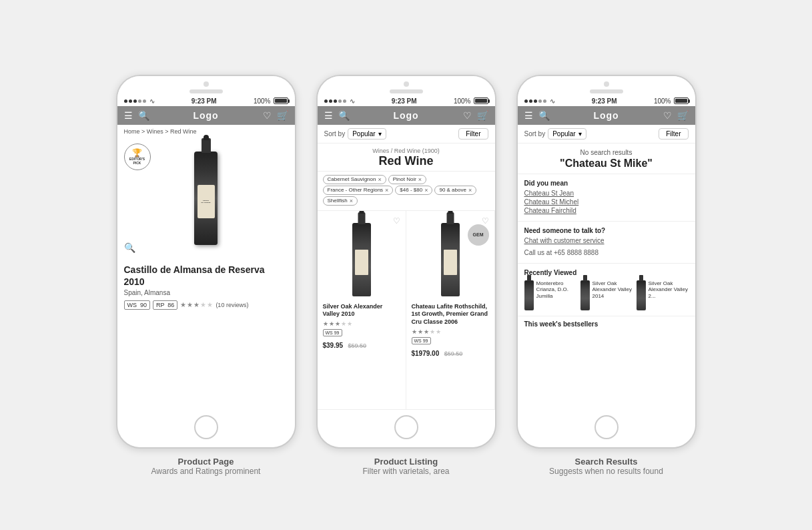  What do you see at coordinates (152, 101) in the screenshot?
I see `wifi-icon-1: ∿` at bounding box center [152, 101].